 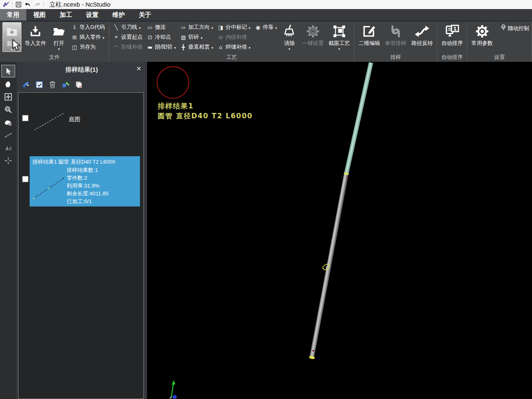 I want to click on base-visibility-checkbox, so click(x=26, y=118).